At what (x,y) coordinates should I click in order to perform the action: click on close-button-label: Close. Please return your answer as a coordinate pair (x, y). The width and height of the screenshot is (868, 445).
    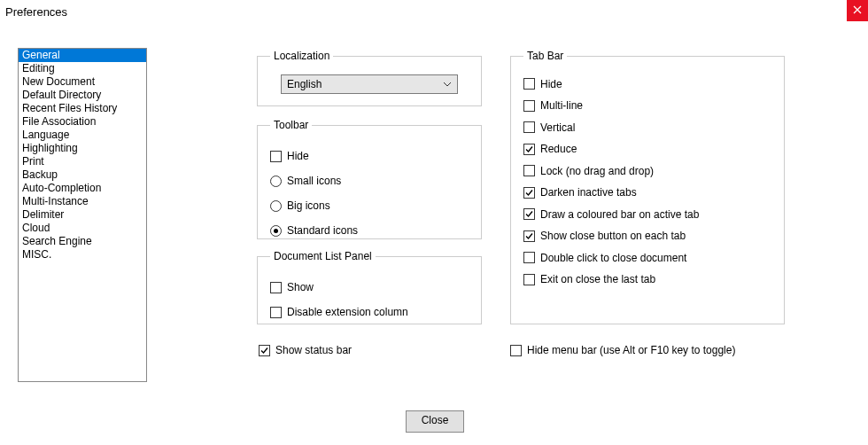
    Looking at the image, I should click on (436, 420).